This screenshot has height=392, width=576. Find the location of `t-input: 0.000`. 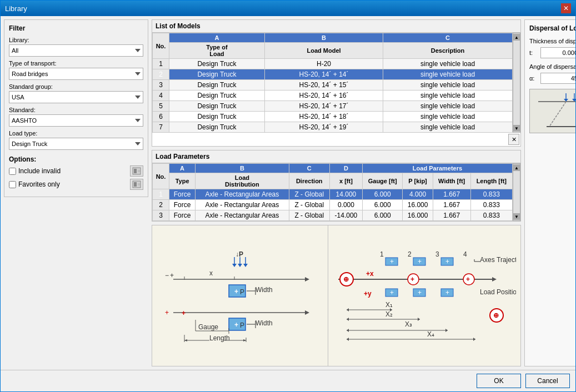

t-input: 0.000 is located at coordinates (558, 53).